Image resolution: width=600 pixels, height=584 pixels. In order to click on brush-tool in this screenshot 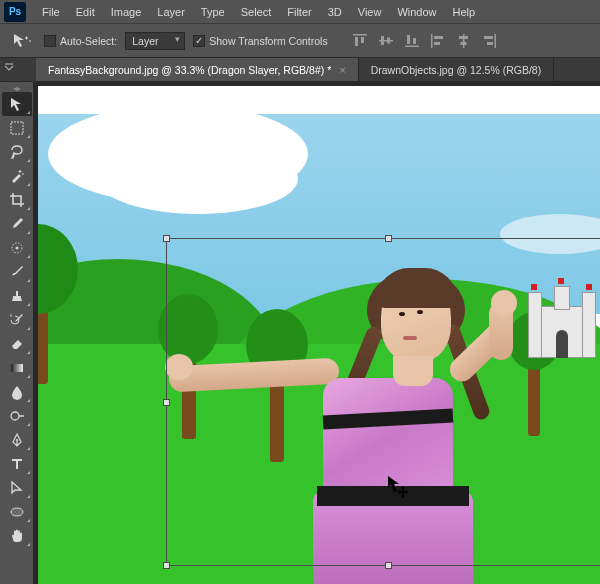, I will do `click(17, 272)`.